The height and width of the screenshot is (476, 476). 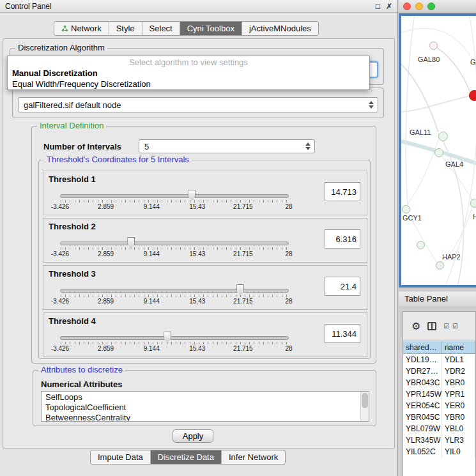 What do you see at coordinates (423, 348) in the screenshot?
I see `column-header-shared-: shared…` at bounding box center [423, 348].